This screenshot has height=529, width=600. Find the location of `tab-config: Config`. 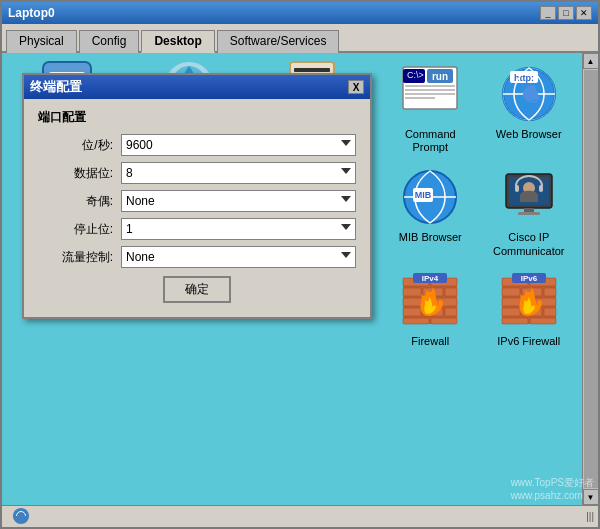

tab-config: Config is located at coordinates (110, 42).